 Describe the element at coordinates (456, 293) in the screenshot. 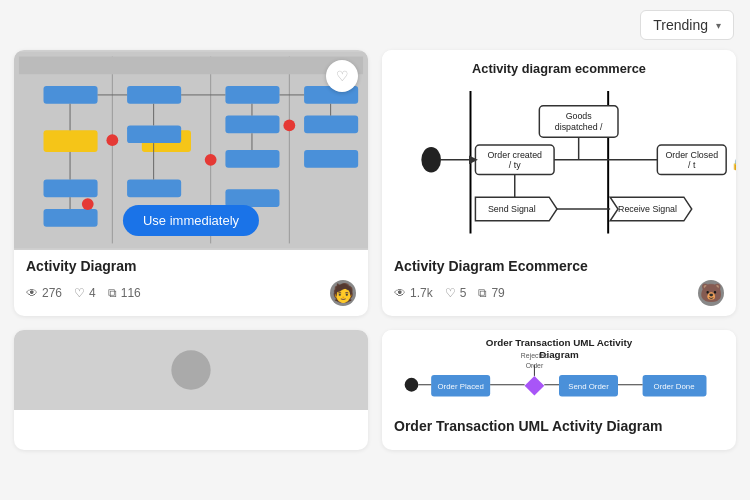

I see `likes-stat-2: ♡ 5` at that location.